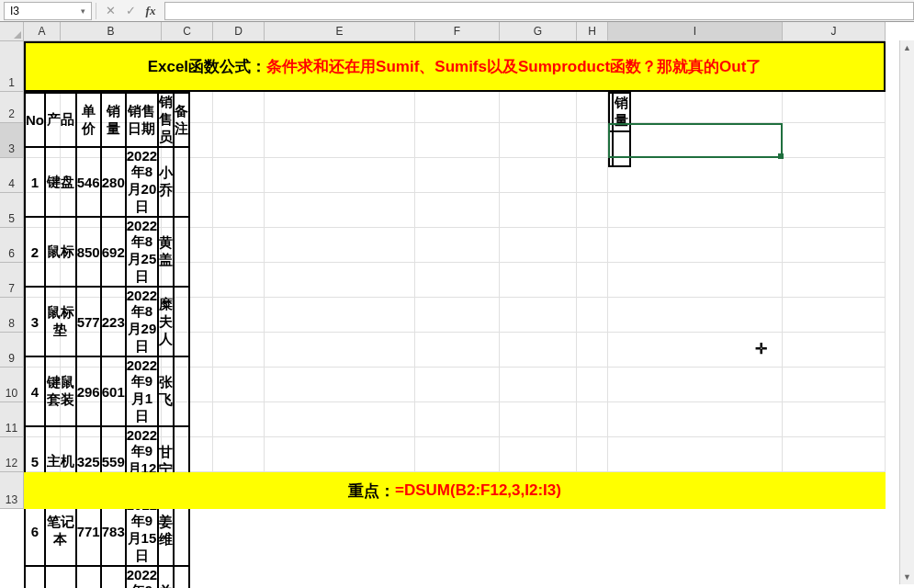 Image resolution: width=914 pixels, height=588 pixels. I want to click on active-cell-outline, so click(695, 141).